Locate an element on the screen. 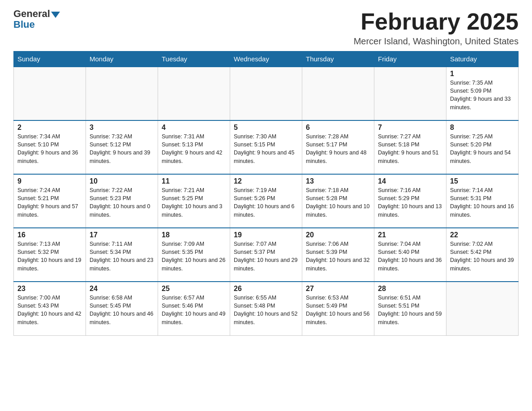 This screenshot has width=532, height=411. calendar-cell: 16Sunrise: 7:13 AMSunset: 5:32 PMDayligh… is located at coordinates (50, 255).